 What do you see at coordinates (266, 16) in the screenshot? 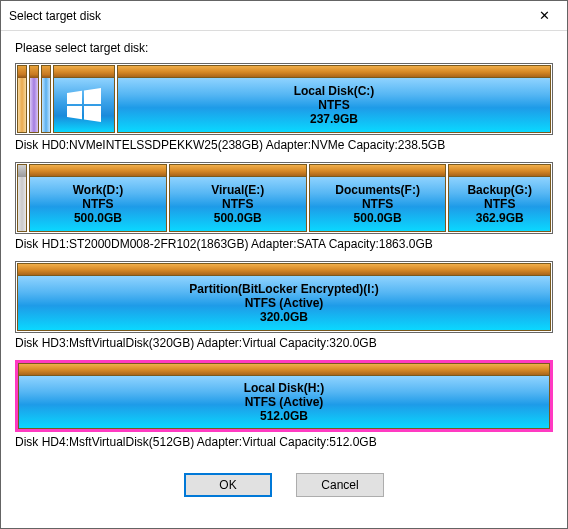
I see `window-title: Select target disk` at bounding box center [266, 16].